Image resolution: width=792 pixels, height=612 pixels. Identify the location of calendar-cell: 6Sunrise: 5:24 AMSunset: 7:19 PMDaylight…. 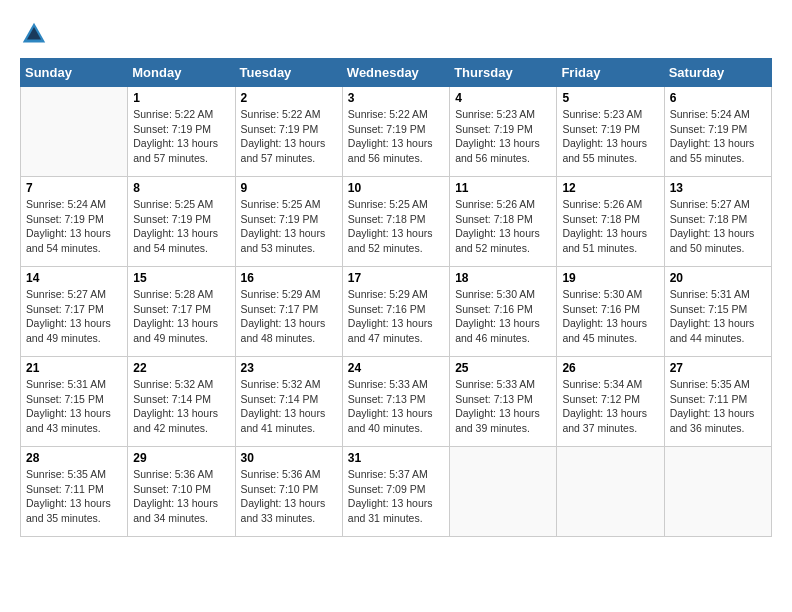
(718, 132).